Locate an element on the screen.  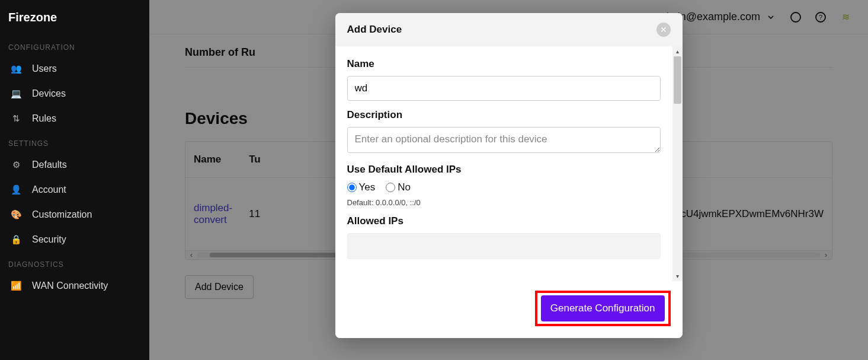
radio-yes: Yes is located at coordinates (361, 187).